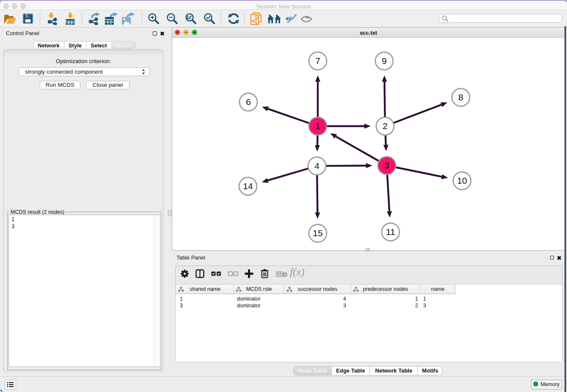 The height and width of the screenshot is (392, 567). Describe the element at coordinates (318, 126) in the screenshot. I see `svg-text: 1` at that location.